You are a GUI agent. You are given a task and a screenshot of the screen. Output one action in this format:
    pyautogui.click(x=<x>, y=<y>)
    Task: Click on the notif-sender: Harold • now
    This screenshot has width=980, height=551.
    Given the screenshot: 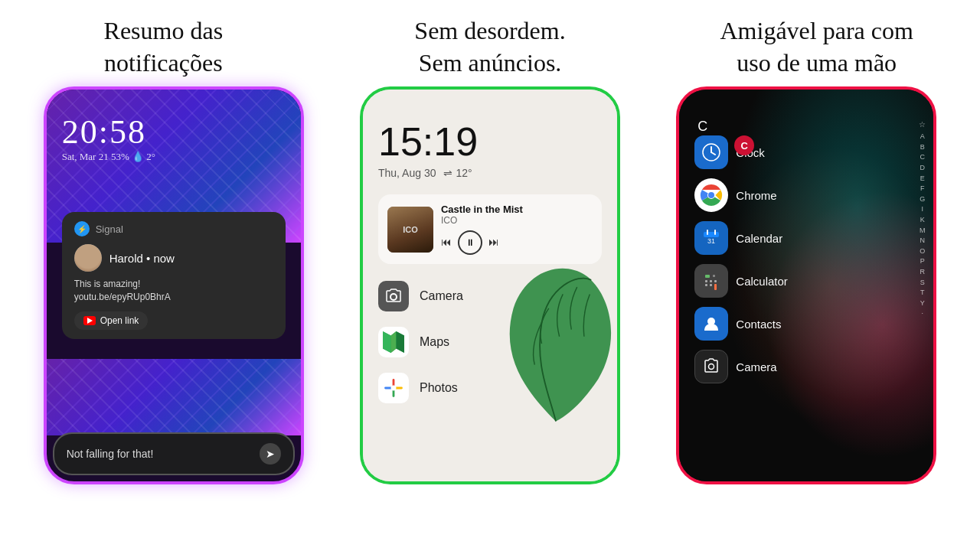 What is the action you would take?
    pyautogui.click(x=174, y=258)
    